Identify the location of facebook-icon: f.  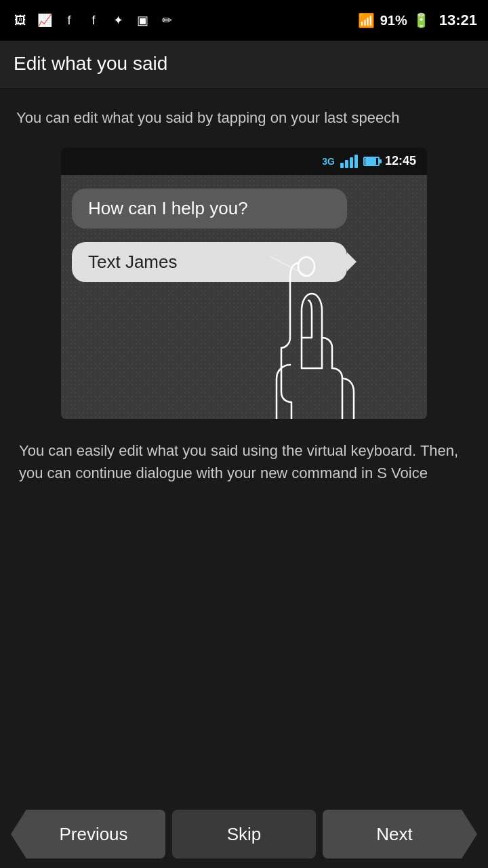
(69, 20).